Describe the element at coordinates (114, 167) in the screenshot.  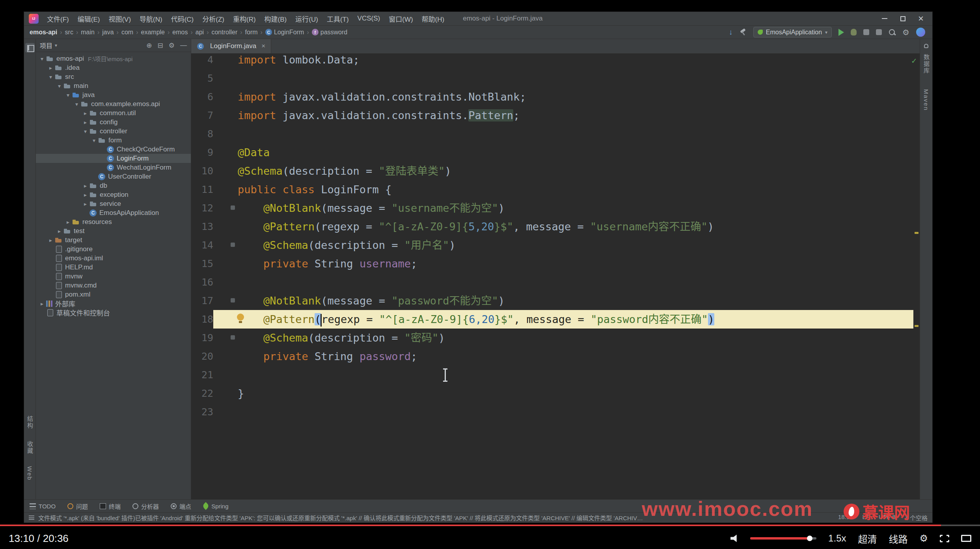
I see `tree-item: CWechatLoginForm` at that location.